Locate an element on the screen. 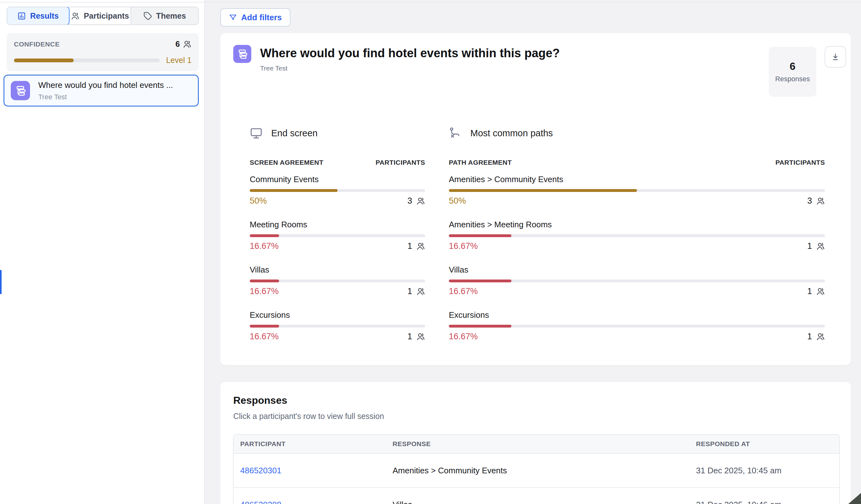 The height and width of the screenshot is (504, 861). common-paths-title: Most common paths is located at coordinates (512, 133).